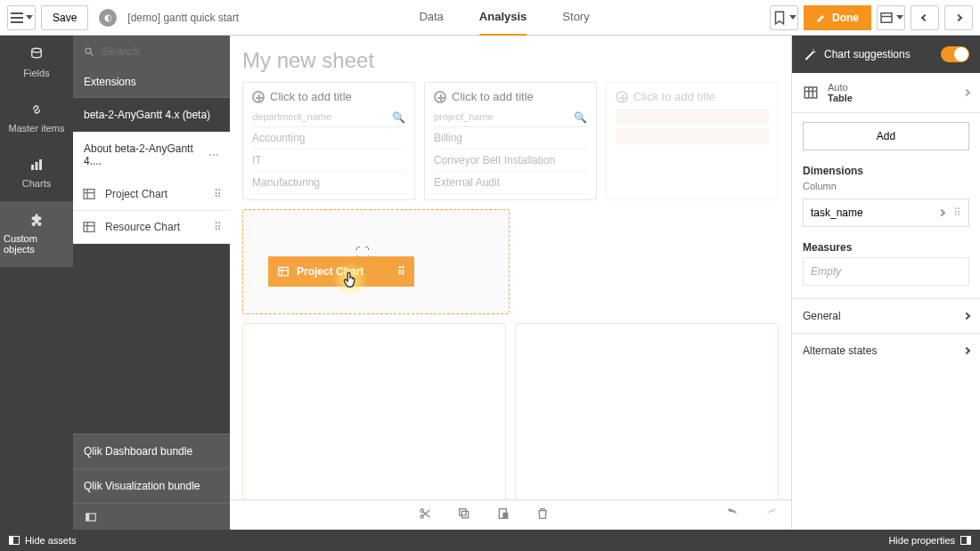 This screenshot has width=980, height=551. I want to click on footer-bar: Hide assets Hide properties, so click(490, 540).